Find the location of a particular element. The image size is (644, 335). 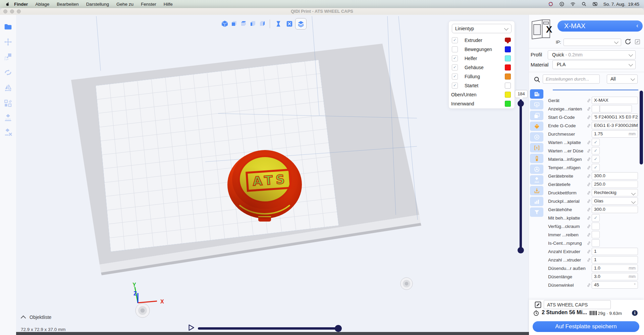

menu-item-finder: Finder is located at coordinates (21, 4).